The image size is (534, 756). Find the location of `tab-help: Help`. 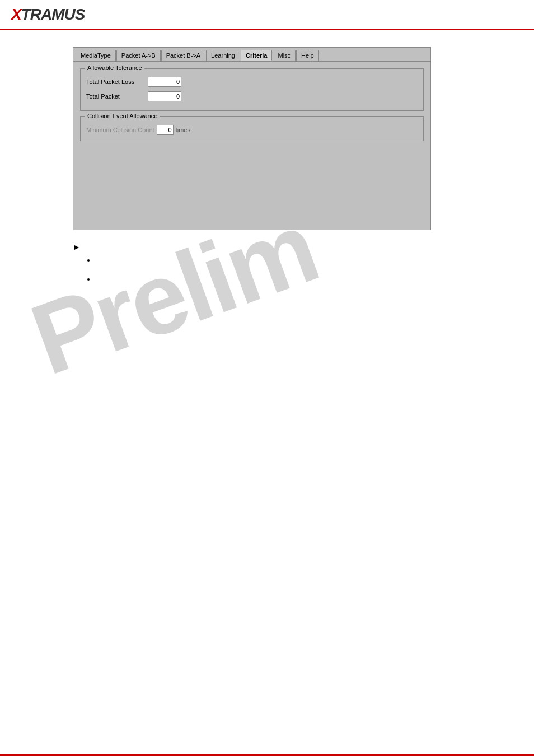

tab-help: Help is located at coordinates (308, 55).